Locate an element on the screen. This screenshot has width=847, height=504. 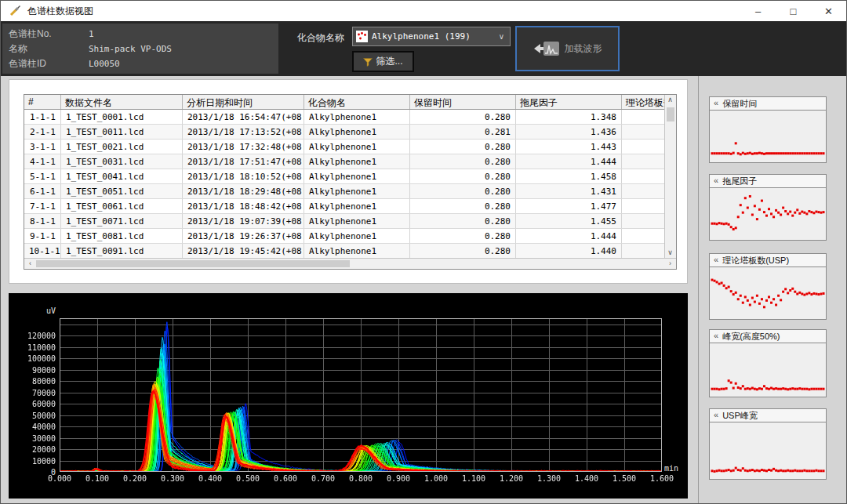
filter-button-label: 筛选... is located at coordinates (389, 61).